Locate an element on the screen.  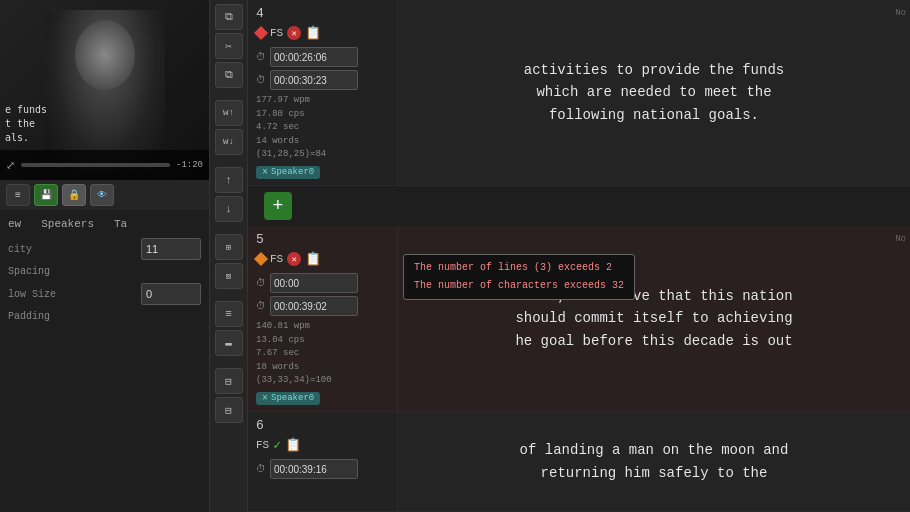
video-person is located at coordinates (105, 90).